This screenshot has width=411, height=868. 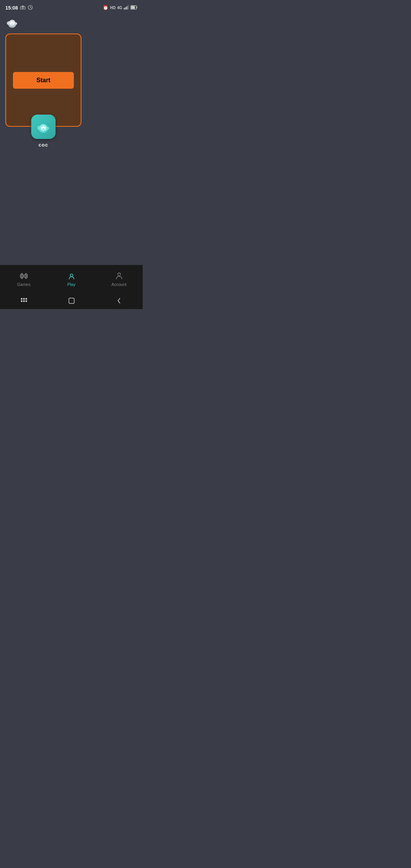 What do you see at coordinates (24, 276) in the screenshot?
I see `games-icon` at bounding box center [24, 276].